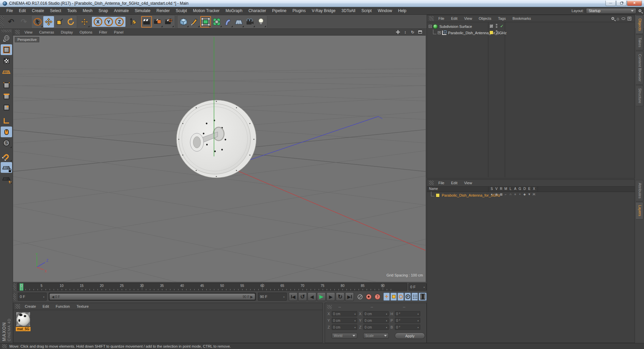 The width and height of the screenshot is (644, 349). Describe the element at coordinates (376, 320) in the screenshot. I see `size-y-field: 0 cm▲▼` at that location.